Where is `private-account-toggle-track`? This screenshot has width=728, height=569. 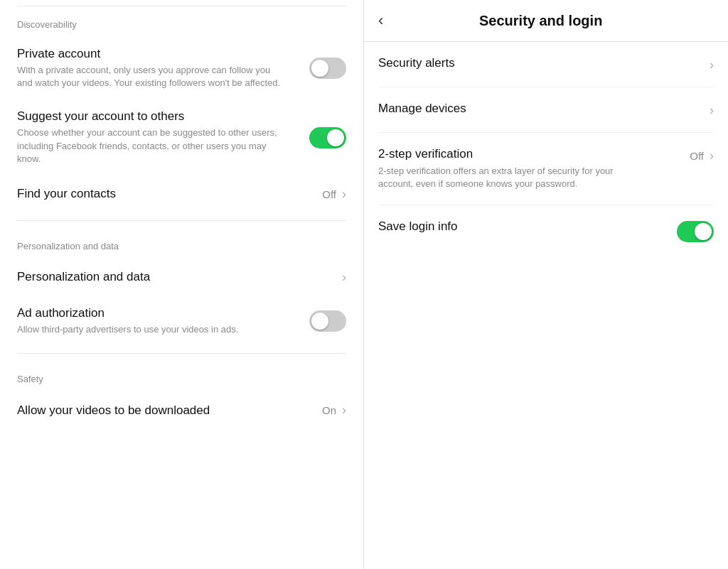
private-account-toggle-track is located at coordinates (328, 68).